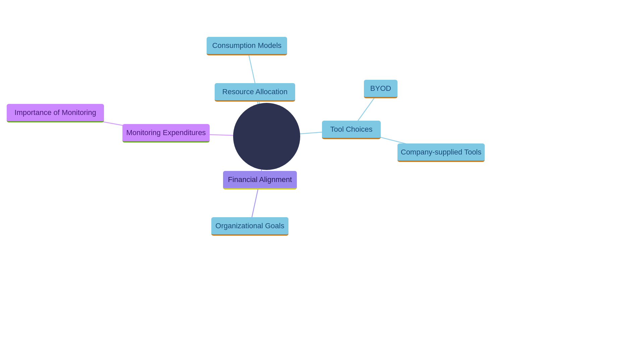  I want to click on center-node, so click(267, 136).